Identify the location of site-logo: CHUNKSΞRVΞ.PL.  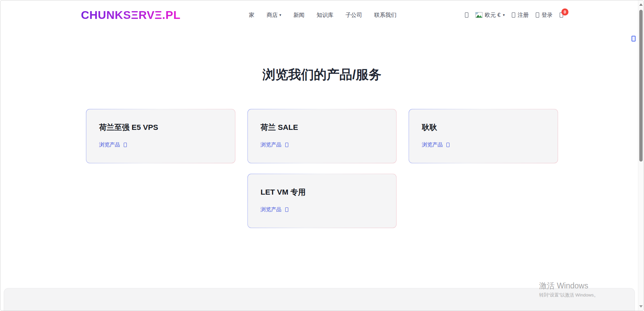
(131, 15).